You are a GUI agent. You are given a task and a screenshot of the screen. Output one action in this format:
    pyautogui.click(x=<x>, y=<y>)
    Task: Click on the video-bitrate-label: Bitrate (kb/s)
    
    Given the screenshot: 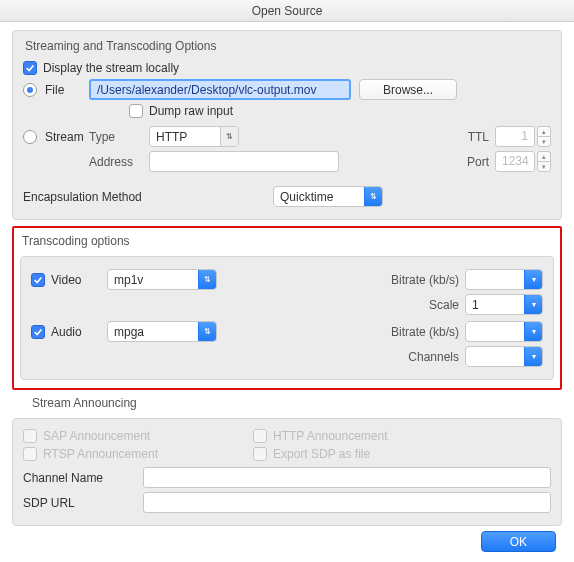 What is the action you would take?
    pyautogui.click(x=419, y=280)
    